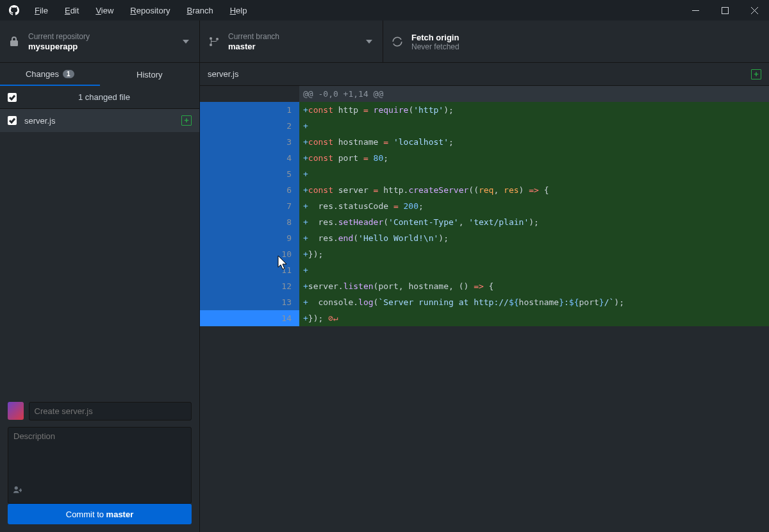  I want to click on hunk-text: @@ -0,0 +1,14 @@, so click(534, 94).